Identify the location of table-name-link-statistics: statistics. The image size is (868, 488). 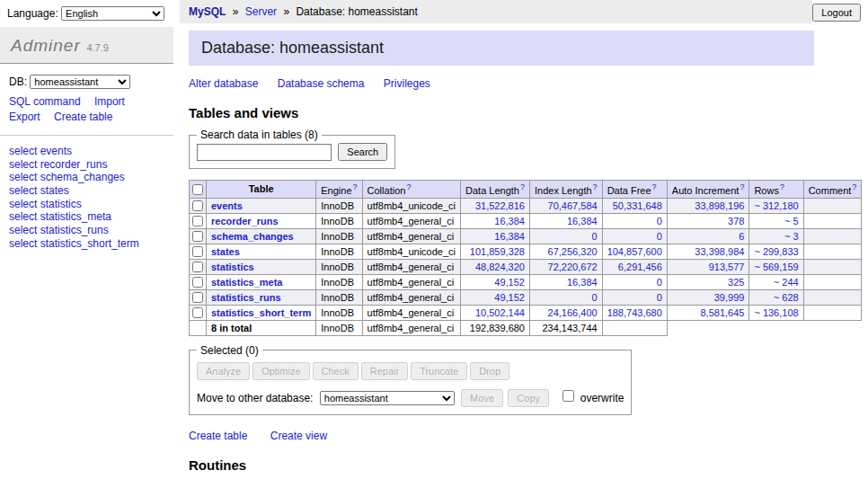
(233, 267).